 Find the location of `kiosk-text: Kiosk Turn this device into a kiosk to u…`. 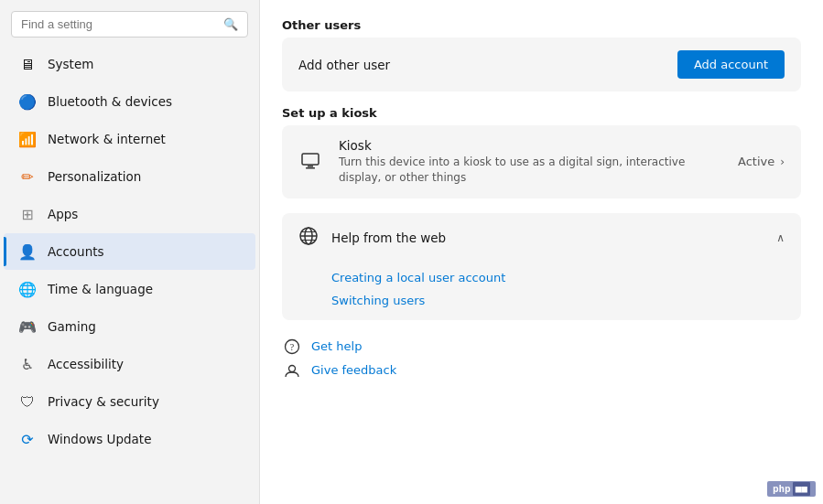

kiosk-text: Kiosk Turn this device into a kiosk to u… is located at coordinates (531, 162).